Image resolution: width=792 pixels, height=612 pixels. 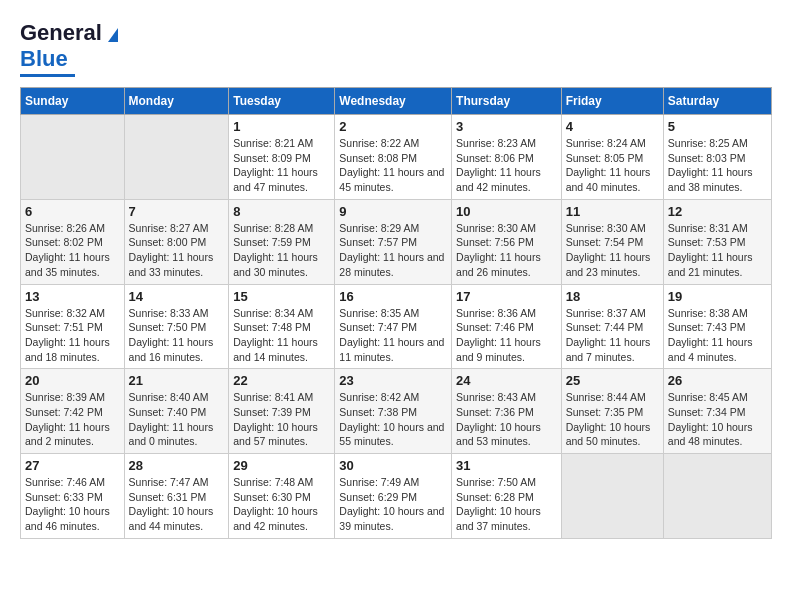 What do you see at coordinates (176, 412) in the screenshot?
I see `day-cell: 21Sunrise: 8:40 AM Sunset: 7:40 PM Dayli…` at bounding box center [176, 412].